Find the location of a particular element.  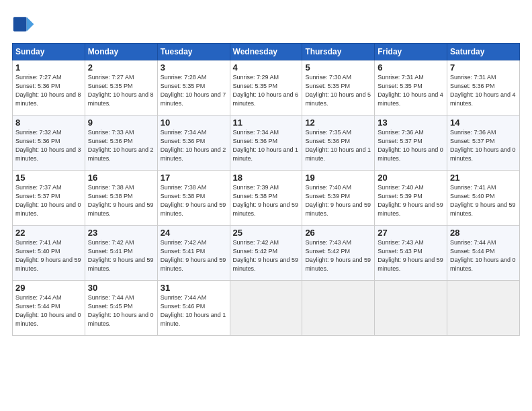

day-number: 22 is located at coordinates (48, 232).